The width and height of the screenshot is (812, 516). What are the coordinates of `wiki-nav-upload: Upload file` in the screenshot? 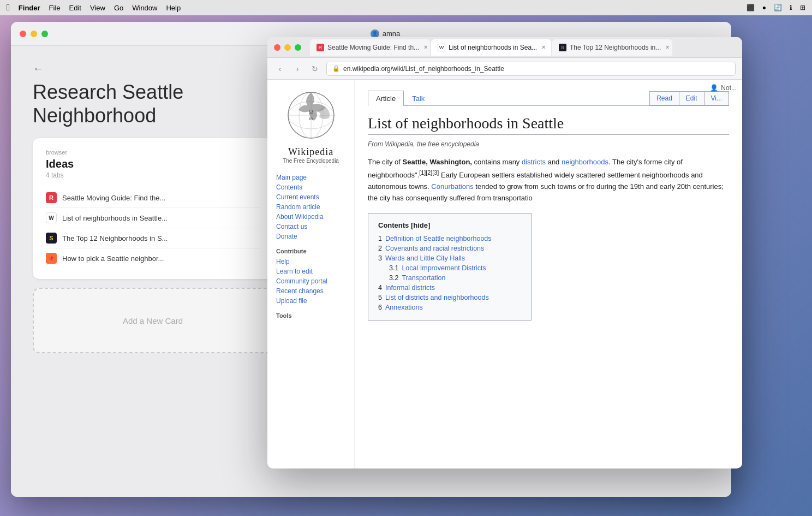 It's located at (311, 301).